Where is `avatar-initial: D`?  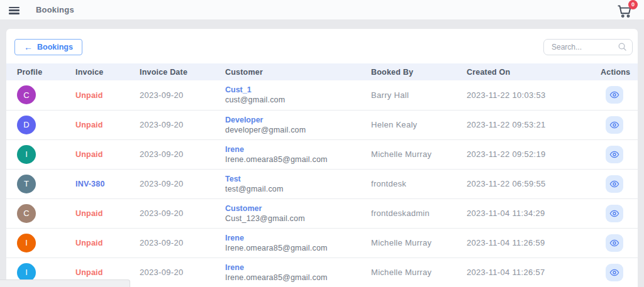
avatar-initial: D is located at coordinates (26, 124).